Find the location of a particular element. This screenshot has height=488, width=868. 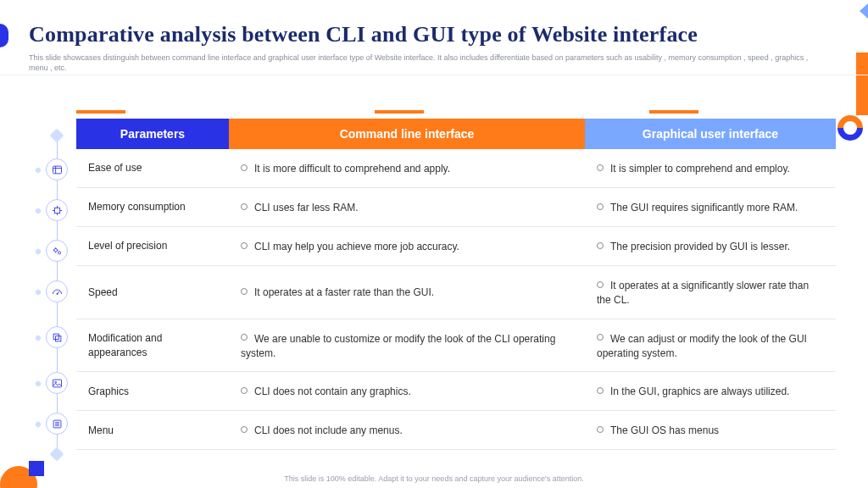

table-row: Graphics CLI does not contain any graphi… is located at coordinates (456, 391).